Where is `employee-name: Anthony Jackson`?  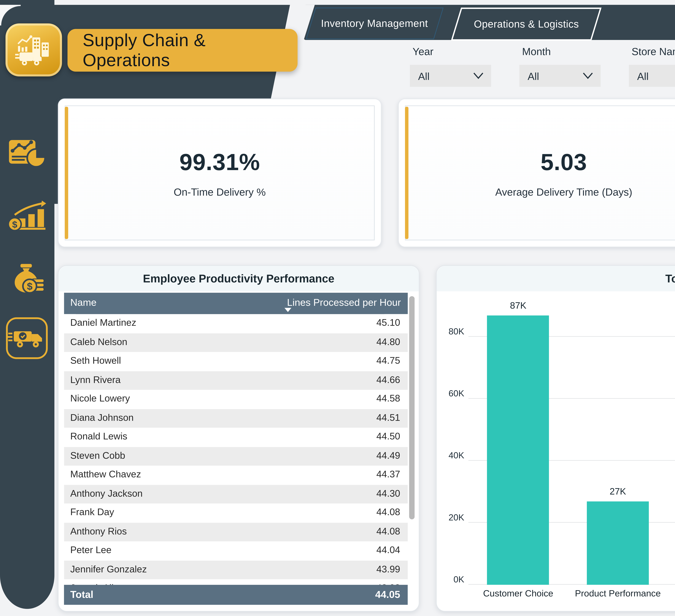
employee-name: Anthony Jackson is located at coordinates (106, 493).